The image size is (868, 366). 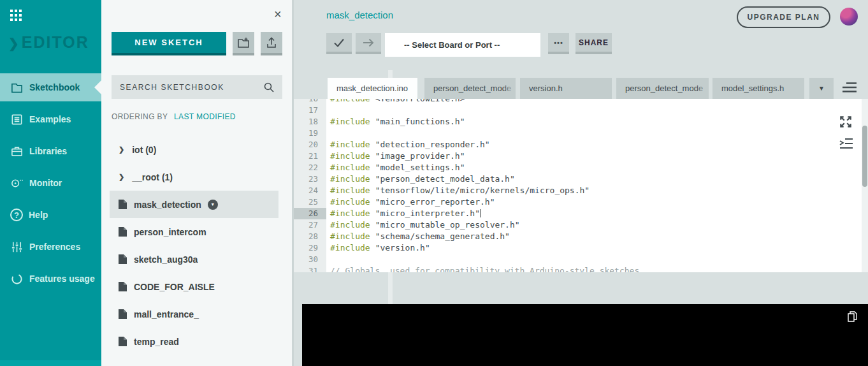 I want to click on page-title: mask_detection, so click(x=359, y=15).